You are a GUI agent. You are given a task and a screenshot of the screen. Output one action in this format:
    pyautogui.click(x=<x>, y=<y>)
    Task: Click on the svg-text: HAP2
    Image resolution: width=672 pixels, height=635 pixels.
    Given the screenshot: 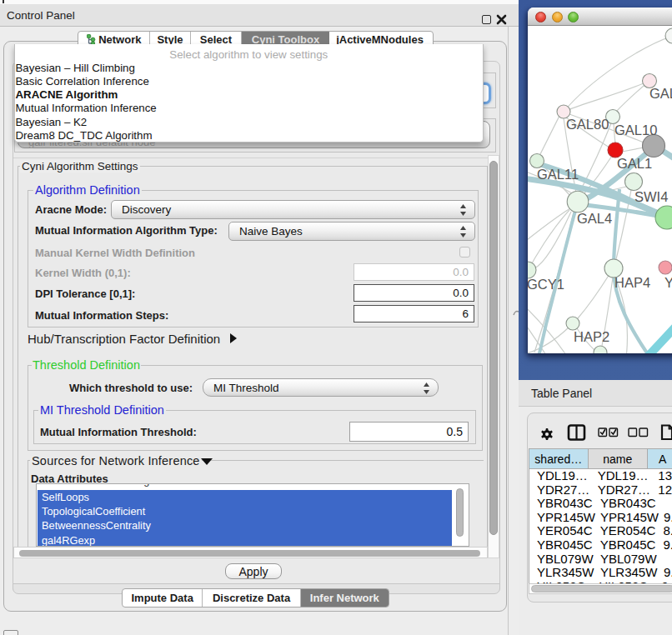 What is the action you would take?
    pyautogui.click(x=592, y=337)
    